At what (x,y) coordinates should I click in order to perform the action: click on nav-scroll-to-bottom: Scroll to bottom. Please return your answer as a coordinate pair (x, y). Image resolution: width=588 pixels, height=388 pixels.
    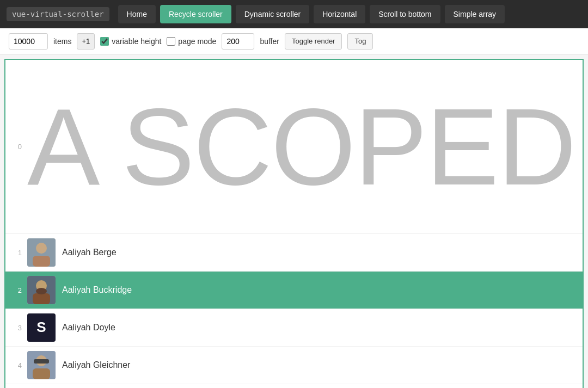
    Looking at the image, I should click on (405, 14).